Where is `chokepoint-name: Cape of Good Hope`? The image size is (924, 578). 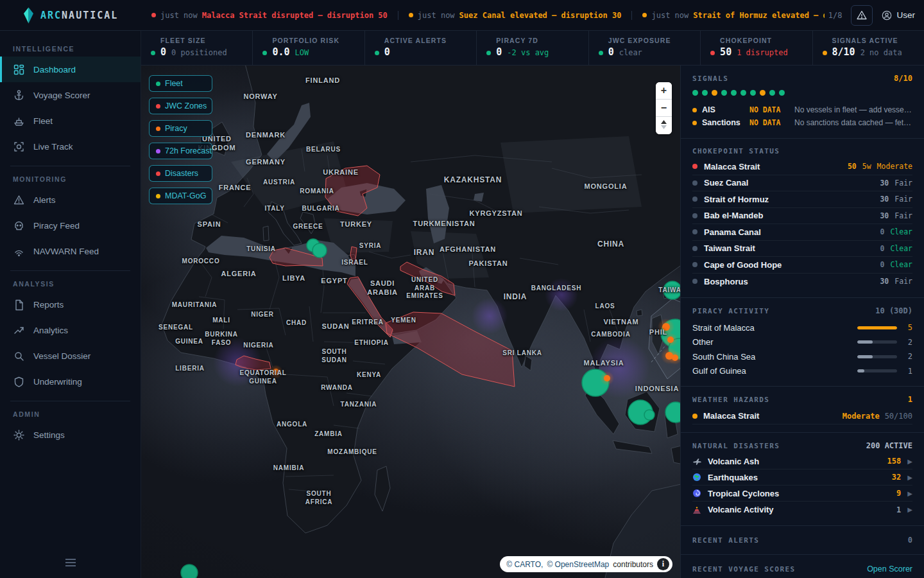 chokepoint-name: Cape of Good Hope is located at coordinates (789, 265).